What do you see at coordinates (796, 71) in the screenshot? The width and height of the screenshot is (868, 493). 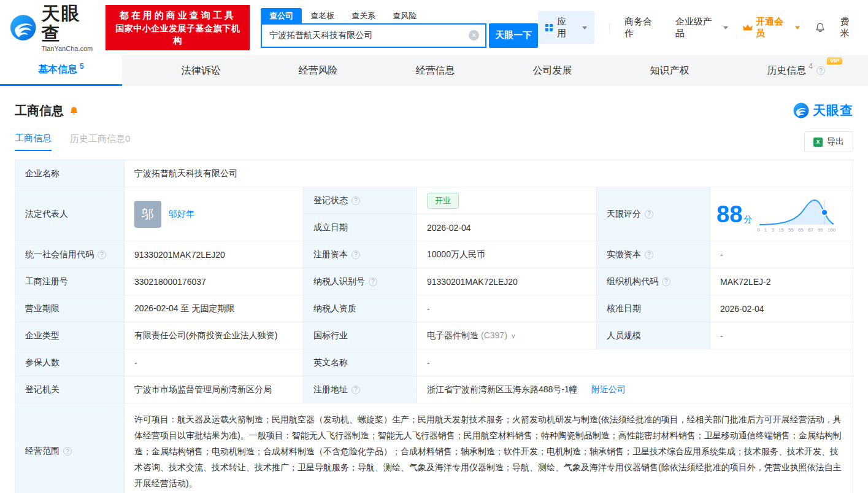 I see `tab-history-info: VIP 历史信息 4` at bounding box center [796, 71].